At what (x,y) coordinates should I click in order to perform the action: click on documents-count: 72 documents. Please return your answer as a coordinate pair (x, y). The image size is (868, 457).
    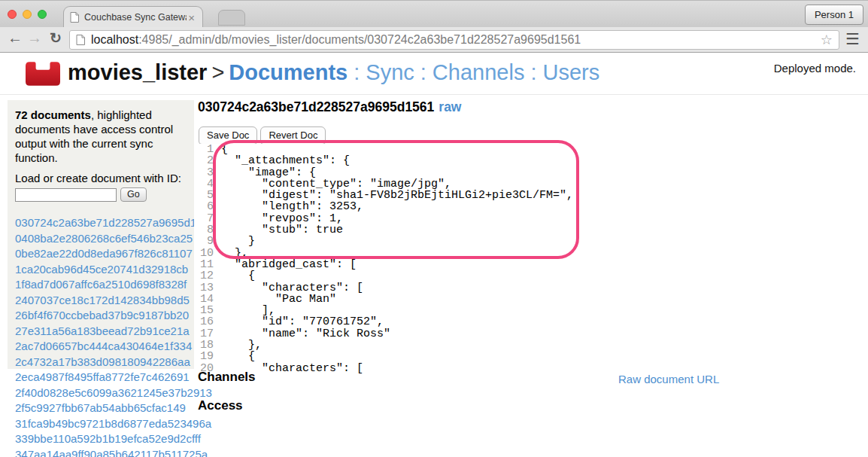
    Looking at the image, I should click on (53, 114).